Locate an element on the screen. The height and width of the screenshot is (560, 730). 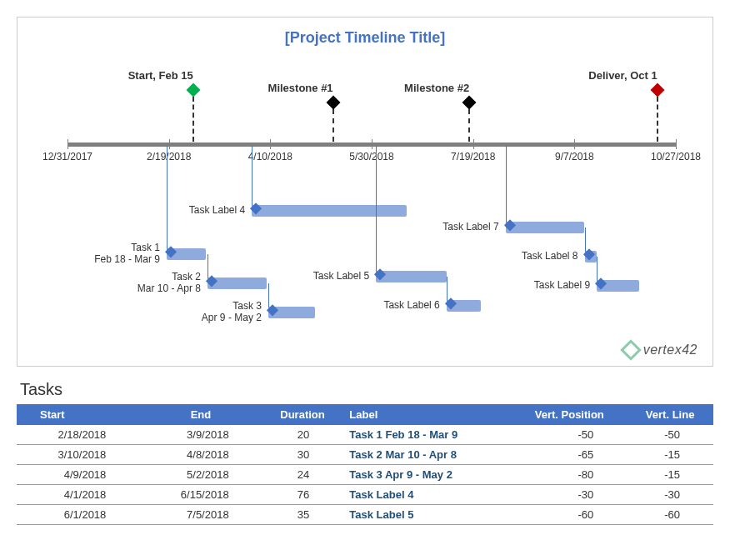
cell-vline: -60 is located at coordinates (670, 515).